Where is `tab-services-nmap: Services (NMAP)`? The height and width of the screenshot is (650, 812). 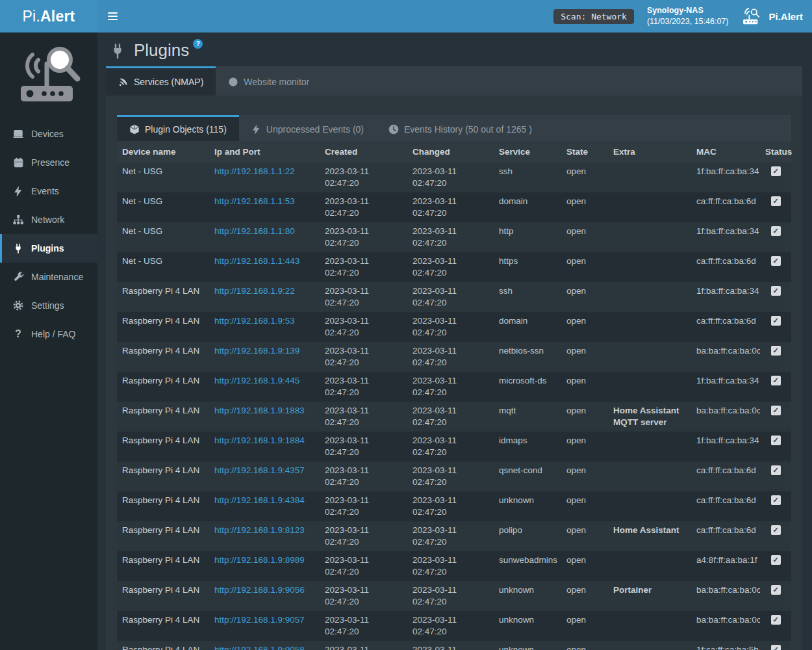 tab-services-nmap: Services (NMAP) is located at coordinates (161, 81).